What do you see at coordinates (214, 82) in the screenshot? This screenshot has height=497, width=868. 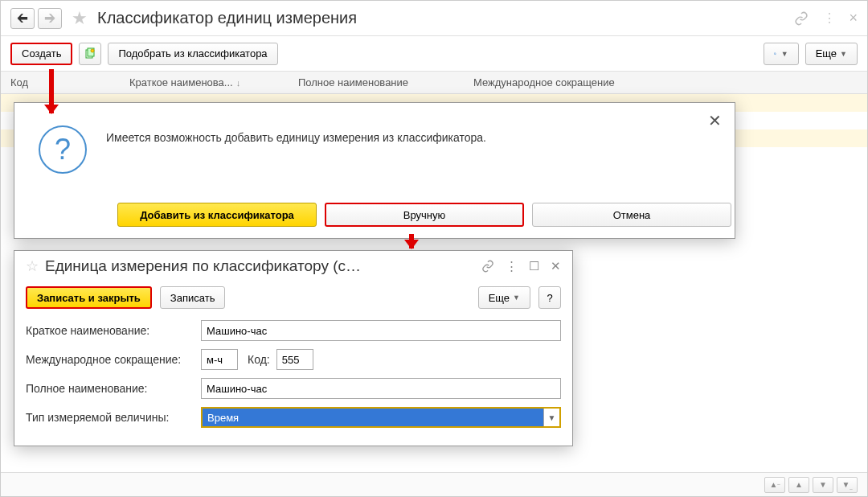 I see `column-short-name: Краткое наименова...↓` at bounding box center [214, 82].